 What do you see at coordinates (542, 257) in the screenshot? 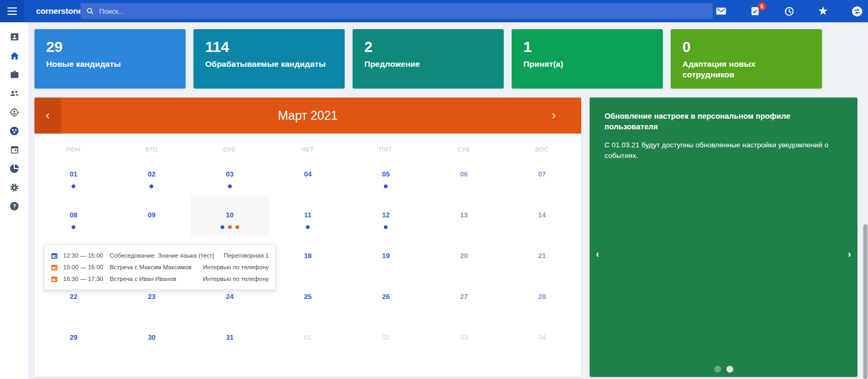
I see `calendar-day-cell: 21` at bounding box center [542, 257].